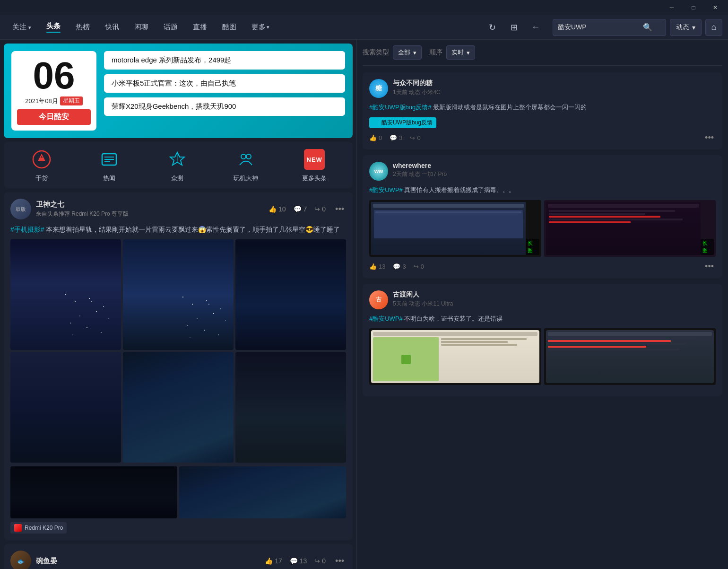 This screenshot has width=728, height=569. What do you see at coordinates (200, 27) in the screenshot?
I see `tab-live: 直播` at bounding box center [200, 27].